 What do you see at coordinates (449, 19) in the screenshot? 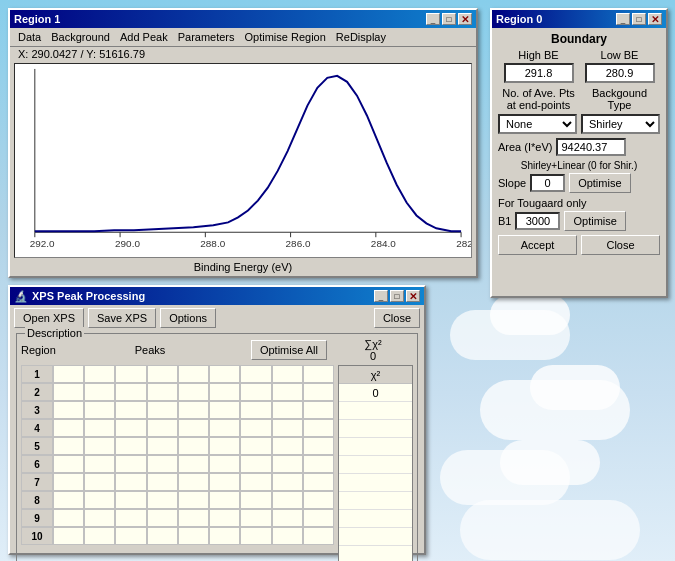
I see `region1-maximize-button: □` at bounding box center [449, 19].